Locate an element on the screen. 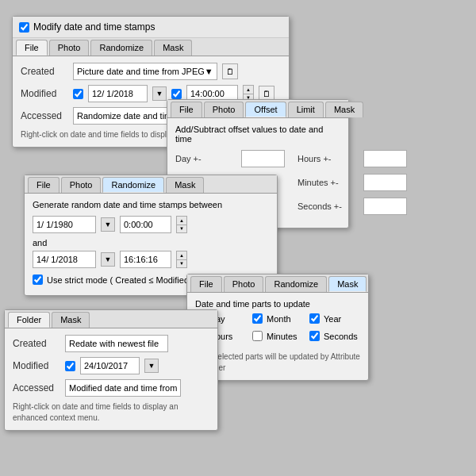  seconds-checkbox is located at coordinates (314, 336).